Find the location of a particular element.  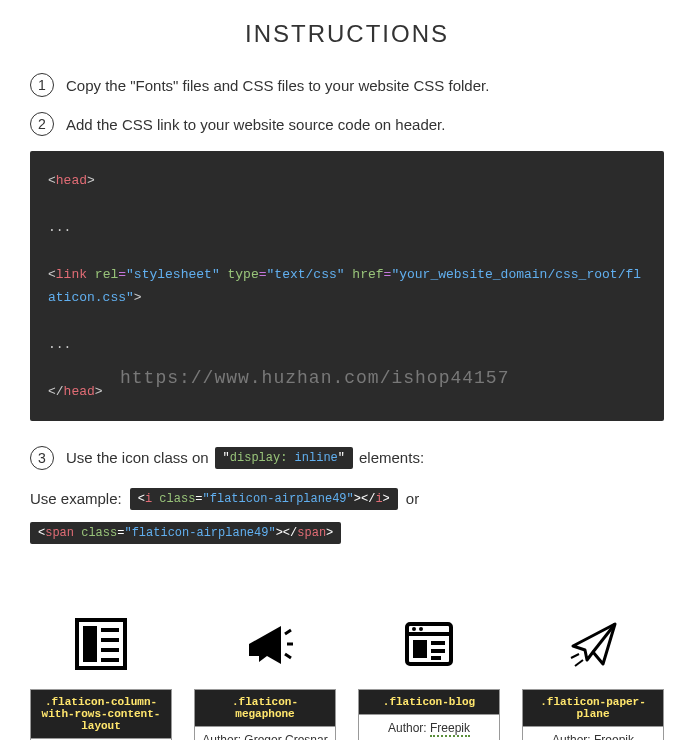

megaphone-icon is located at coordinates (265, 644).